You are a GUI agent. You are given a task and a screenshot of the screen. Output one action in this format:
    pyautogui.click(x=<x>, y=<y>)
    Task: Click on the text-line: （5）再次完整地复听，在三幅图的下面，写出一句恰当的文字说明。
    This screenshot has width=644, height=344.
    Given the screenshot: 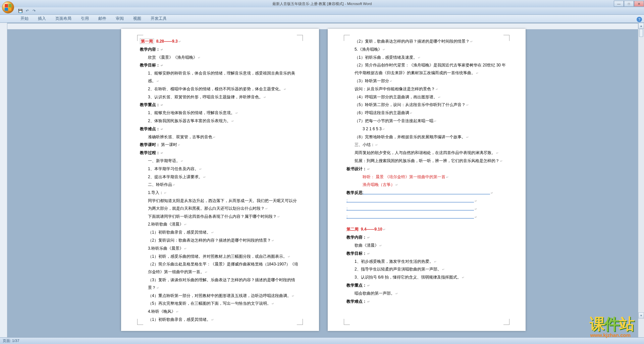 What is the action you would take?
    pyautogui.click(x=220, y=303)
    